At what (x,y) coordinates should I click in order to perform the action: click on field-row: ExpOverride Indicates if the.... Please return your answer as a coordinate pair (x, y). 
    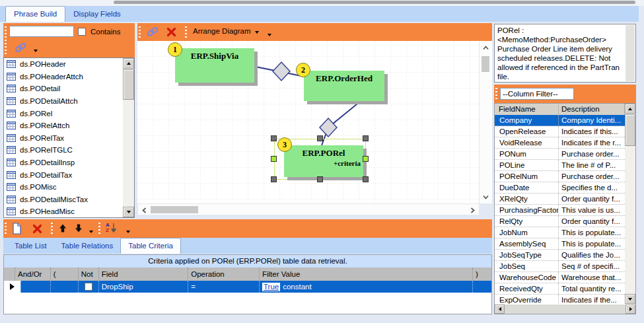
    Looking at the image, I should click on (560, 299).